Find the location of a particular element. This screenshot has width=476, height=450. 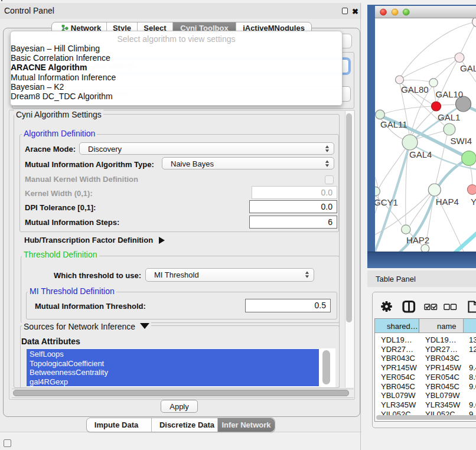

svg-text: GAL10 is located at coordinates (450, 94).